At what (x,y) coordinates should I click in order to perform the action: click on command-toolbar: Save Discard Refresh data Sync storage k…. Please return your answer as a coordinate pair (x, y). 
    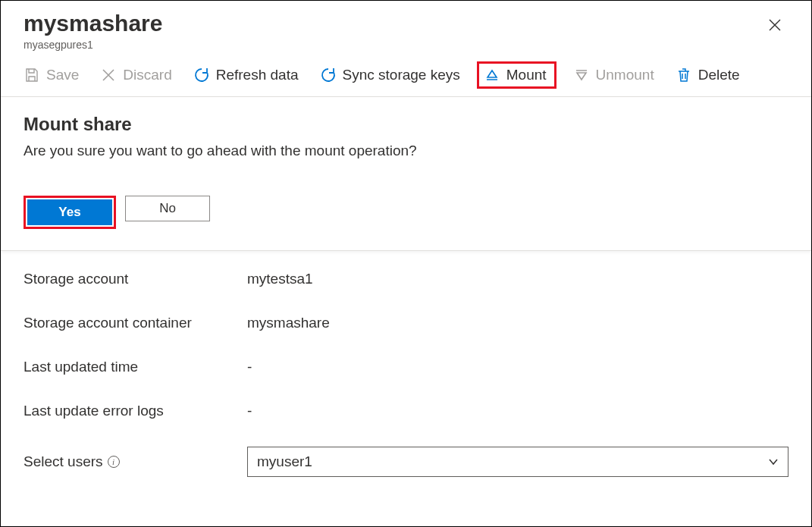
    Looking at the image, I should click on (406, 77).